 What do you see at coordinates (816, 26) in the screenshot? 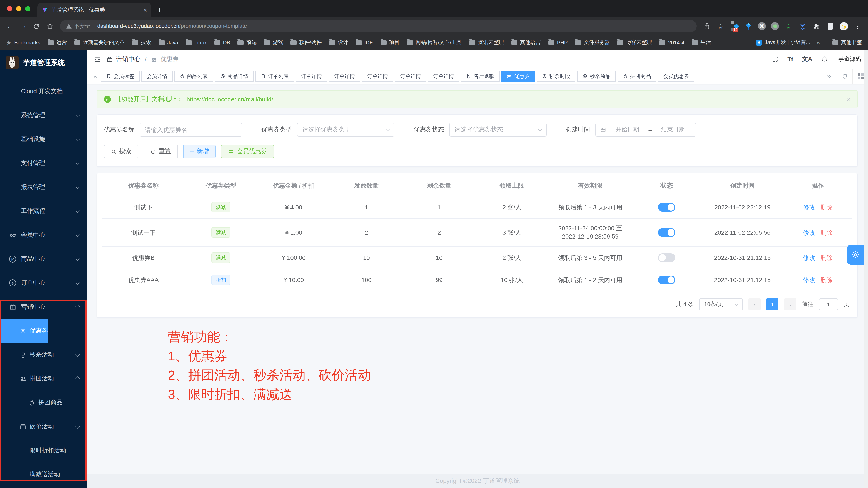
I see `extensions-puzzle-icon` at bounding box center [816, 26].